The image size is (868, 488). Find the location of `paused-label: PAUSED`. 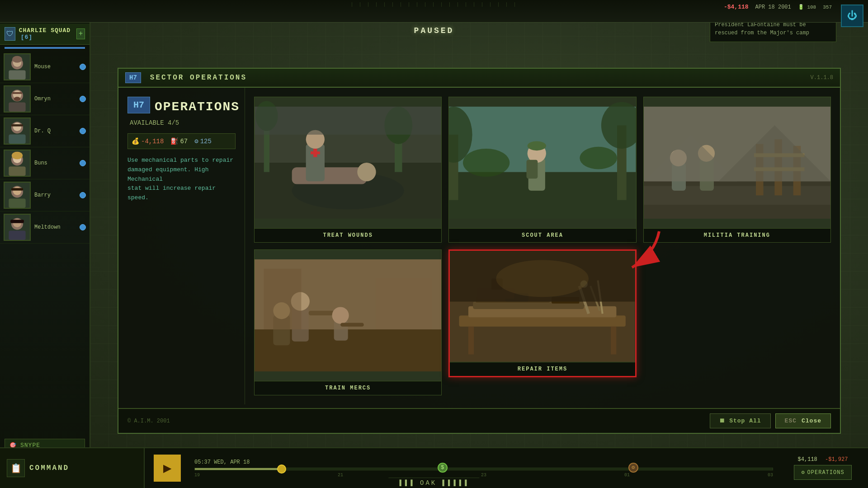

paused-label: PAUSED is located at coordinates (434, 31).